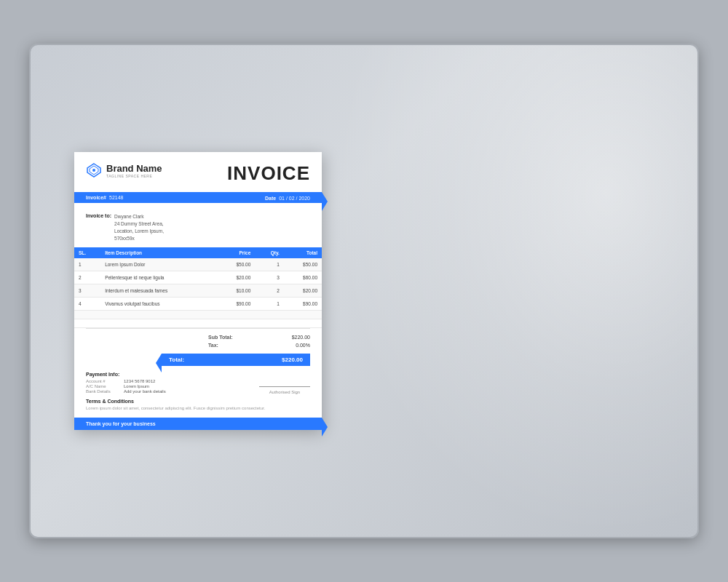 Image resolution: width=728 pixels, height=582 pixels. I want to click on cell-total: $60.00, so click(303, 278).